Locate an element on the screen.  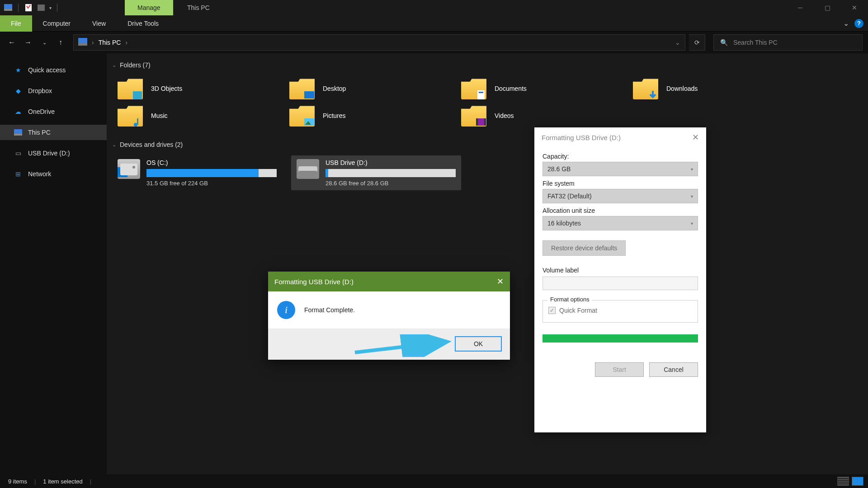
back-button: ← is located at coordinates (12, 42).